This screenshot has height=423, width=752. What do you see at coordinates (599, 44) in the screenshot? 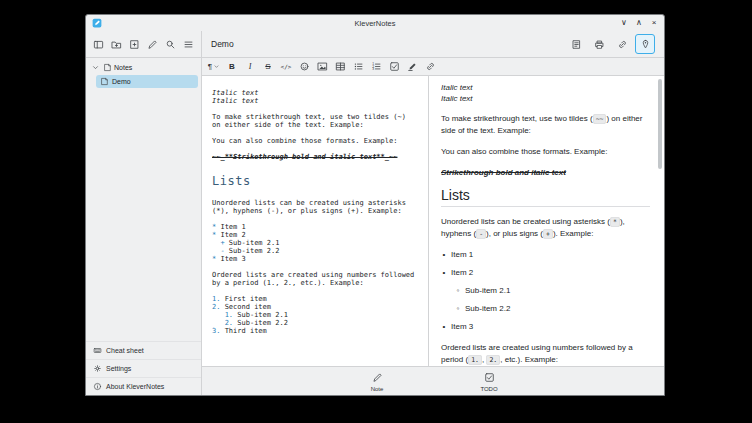
I see `printer-icon` at bounding box center [599, 44].